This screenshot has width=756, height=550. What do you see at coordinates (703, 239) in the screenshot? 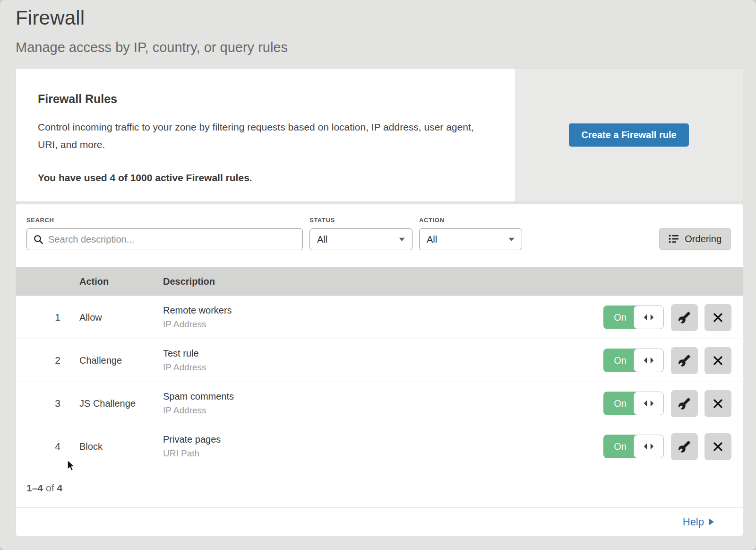
I see `ordering-button-label: Ordering` at bounding box center [703, 239].